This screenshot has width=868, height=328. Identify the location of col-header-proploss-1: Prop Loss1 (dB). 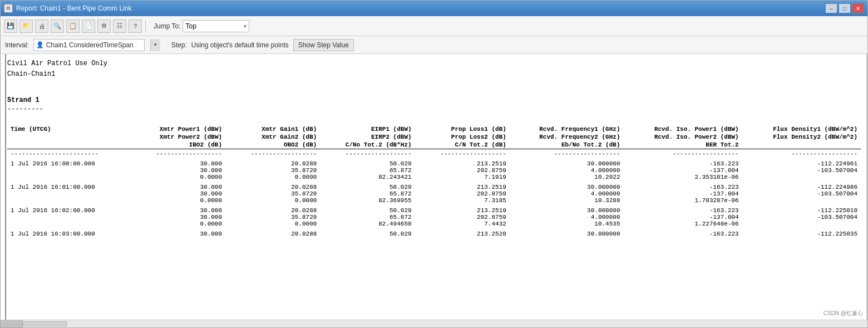
(462, 129).